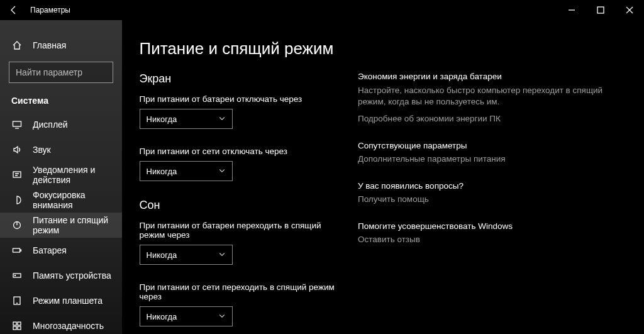  What do you see at coordinates (61, 323) in the screenshot?
I see `sidebar-item-multitask: Многозадачность` at bounding box center [61, 323].